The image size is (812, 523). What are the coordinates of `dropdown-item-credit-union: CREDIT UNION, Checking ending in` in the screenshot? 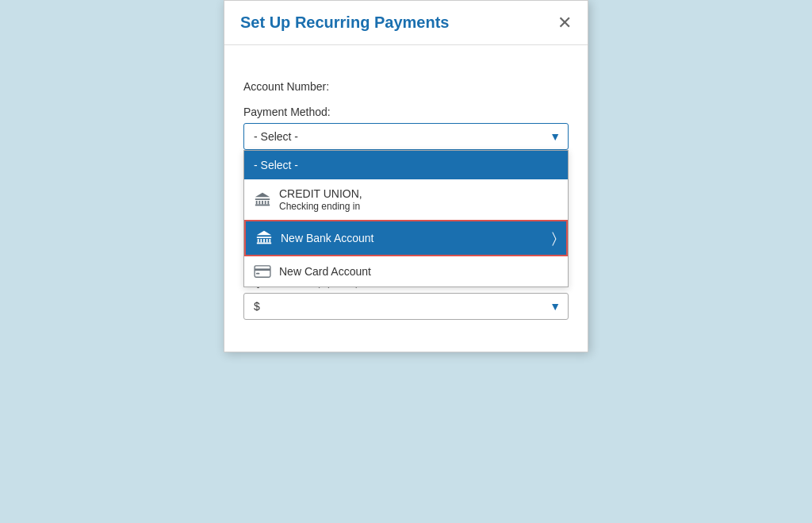 It's located at (406, 200).